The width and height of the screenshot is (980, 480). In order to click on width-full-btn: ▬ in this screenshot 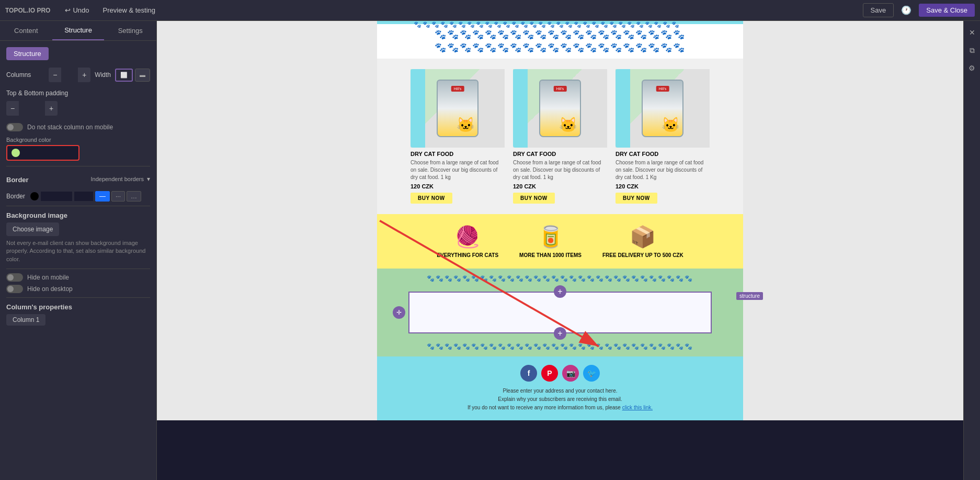, I will do `click(142, 75)`.